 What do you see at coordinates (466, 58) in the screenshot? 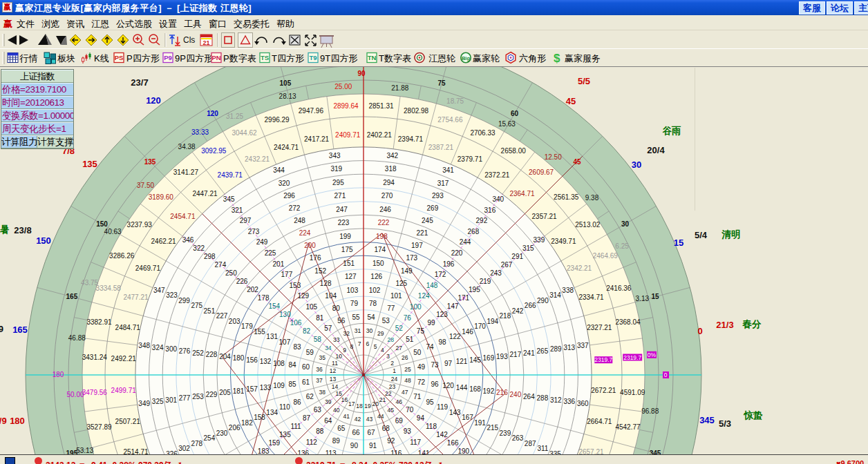
I see `svg-text: Big` at bounding box center [466, 58].